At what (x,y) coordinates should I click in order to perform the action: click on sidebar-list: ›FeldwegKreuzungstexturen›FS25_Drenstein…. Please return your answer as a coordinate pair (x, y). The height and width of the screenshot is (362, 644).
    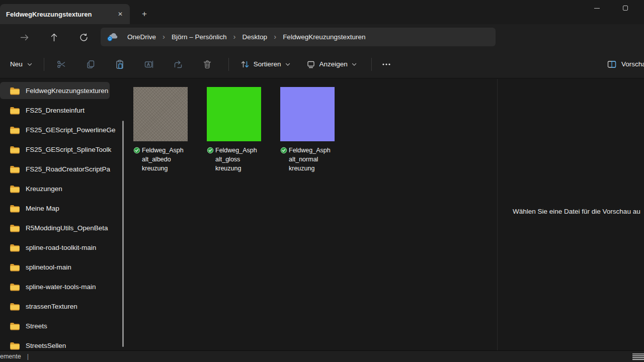
    Looking at the image, I should click on (60, 216).